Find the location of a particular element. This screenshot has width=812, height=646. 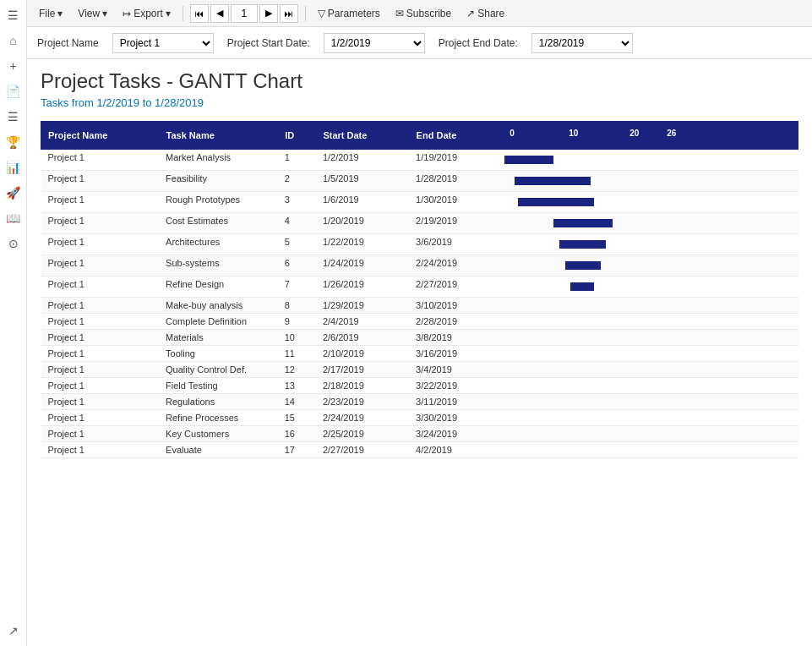

rocket-icon: 🚀 is located at coordinates (14, 193).